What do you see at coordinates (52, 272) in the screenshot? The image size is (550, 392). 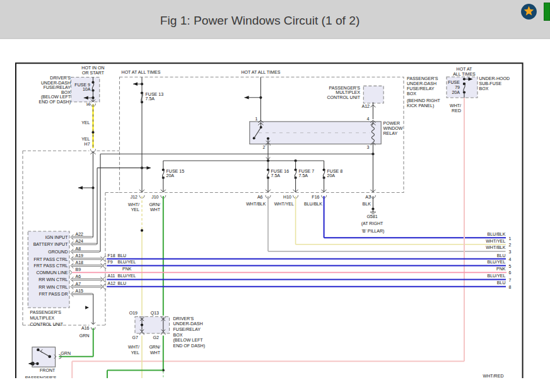 I see `svg-text: COMMUN LINE` at bounding box center [52, 272].